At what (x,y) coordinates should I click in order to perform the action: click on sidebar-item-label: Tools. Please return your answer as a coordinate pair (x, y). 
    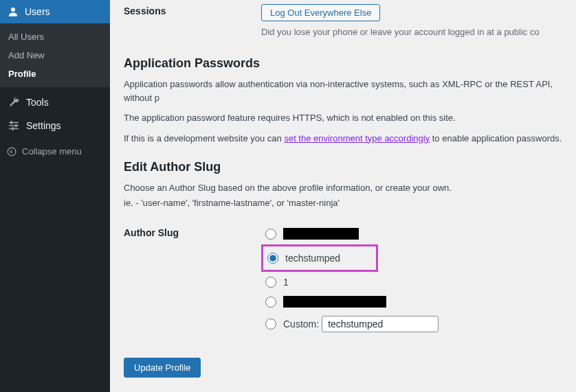
    Looking at the image, I should click on (37, 102).